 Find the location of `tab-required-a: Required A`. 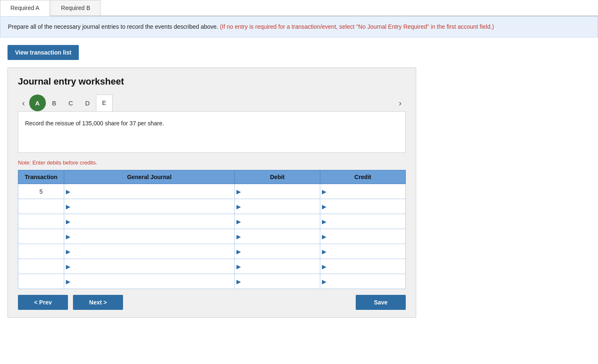

tab-required-a: Required A is located at coordinates (25, 8).